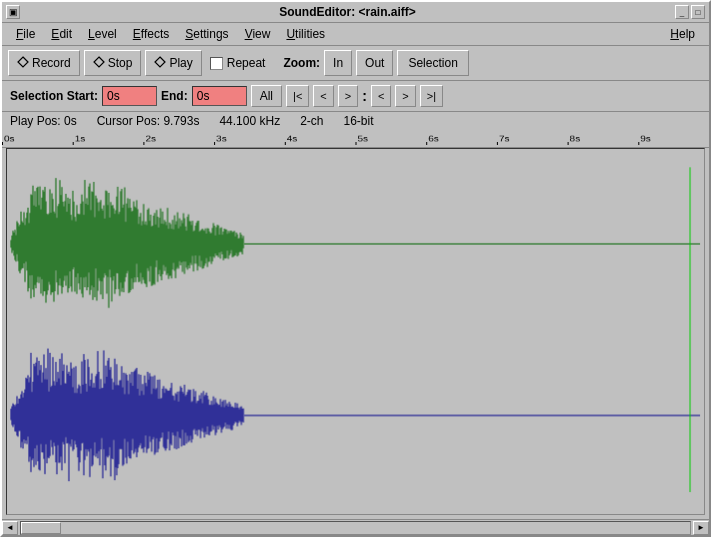  What do you see at coordinates (54, 96) in the screenshot?
I see `start-label: Selection Start:` at bounding box center [54, 96].